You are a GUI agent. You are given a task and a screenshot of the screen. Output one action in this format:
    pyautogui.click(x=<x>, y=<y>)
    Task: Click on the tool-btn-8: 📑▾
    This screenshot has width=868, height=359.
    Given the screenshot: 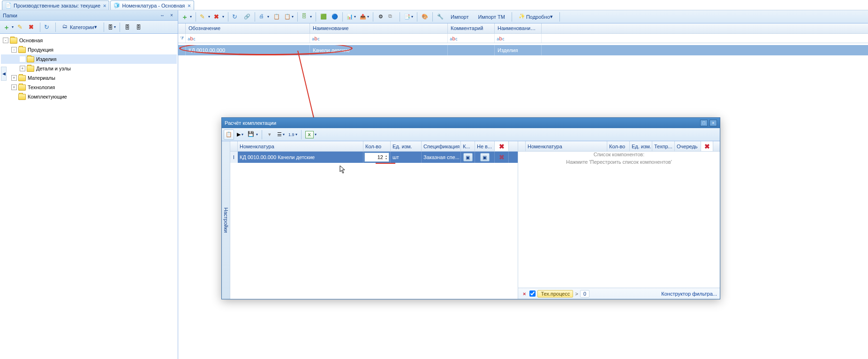 What is the action you would take?
    pyautogui.click(x=408, y=17)
    